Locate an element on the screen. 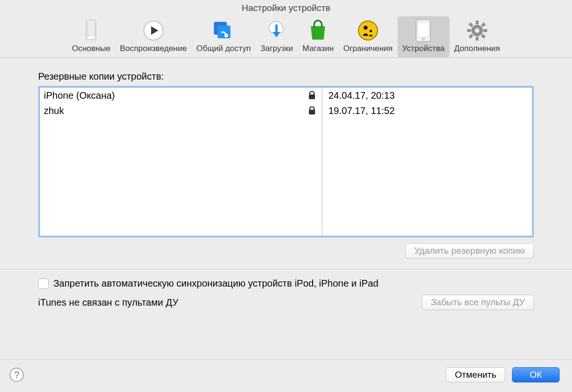 The width and height of the screenshot is (572, 392). ok-button: ОК is located at coordinates (536, 375).